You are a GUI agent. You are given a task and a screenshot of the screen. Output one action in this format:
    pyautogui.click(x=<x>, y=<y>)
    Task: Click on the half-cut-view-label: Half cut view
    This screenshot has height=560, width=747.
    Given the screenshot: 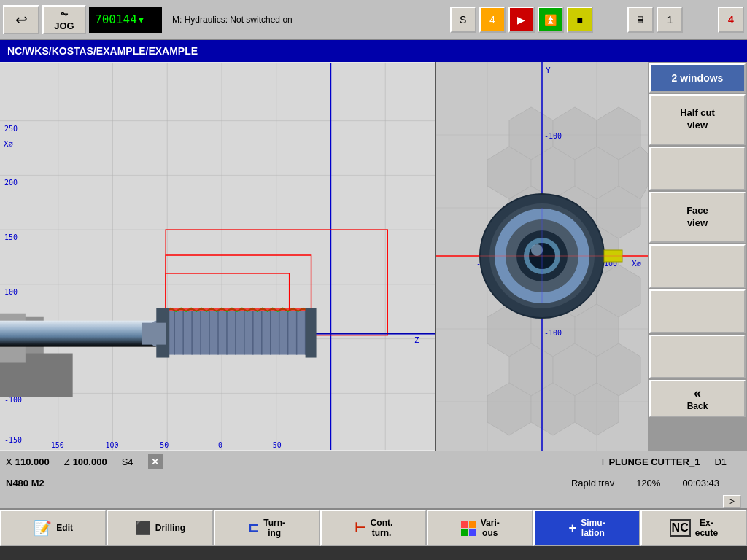 What is the action you would take?
    pyautogui.click(x=697, y=120)
    